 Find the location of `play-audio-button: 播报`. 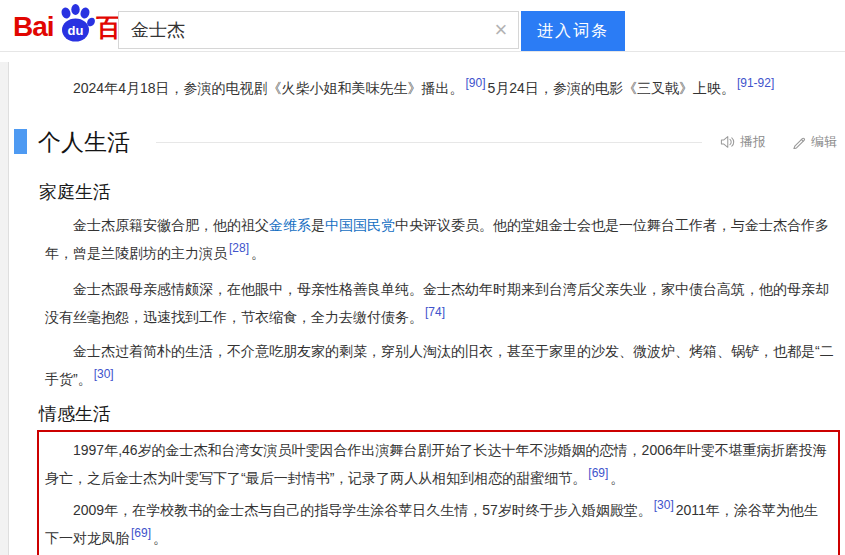

play-audio-button: 播报 is located at coordinates (743, 142).